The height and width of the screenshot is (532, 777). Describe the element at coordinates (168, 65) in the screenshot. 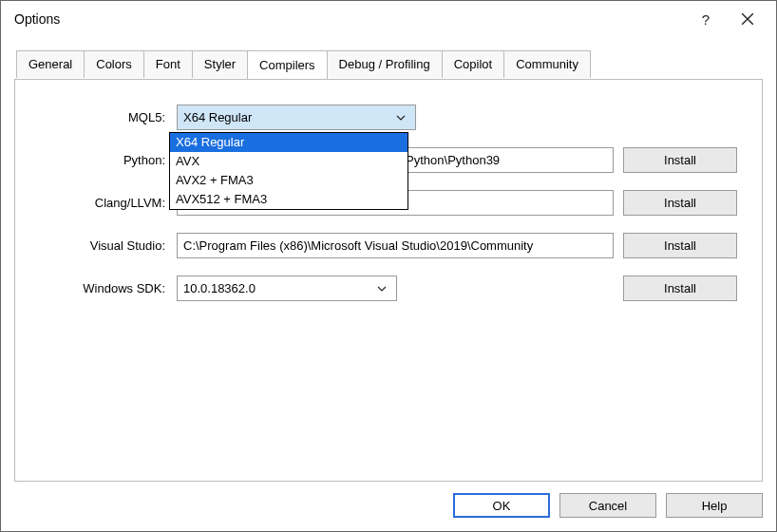

I see `tab-font: Font` at that location.